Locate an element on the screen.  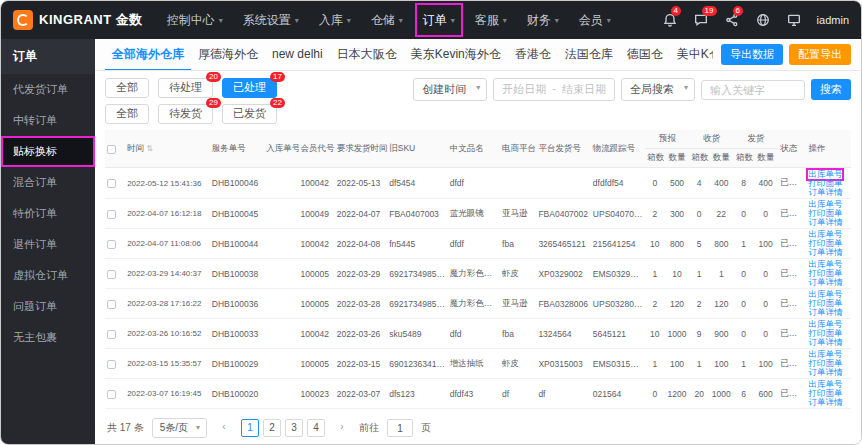
sidebar-item-4: 特价订单 is located at coordinates (48, 214).